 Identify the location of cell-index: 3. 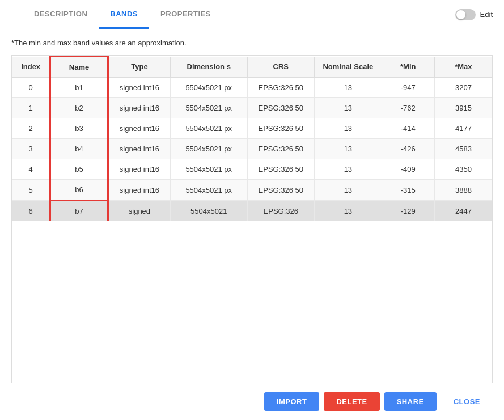
(31, 149).